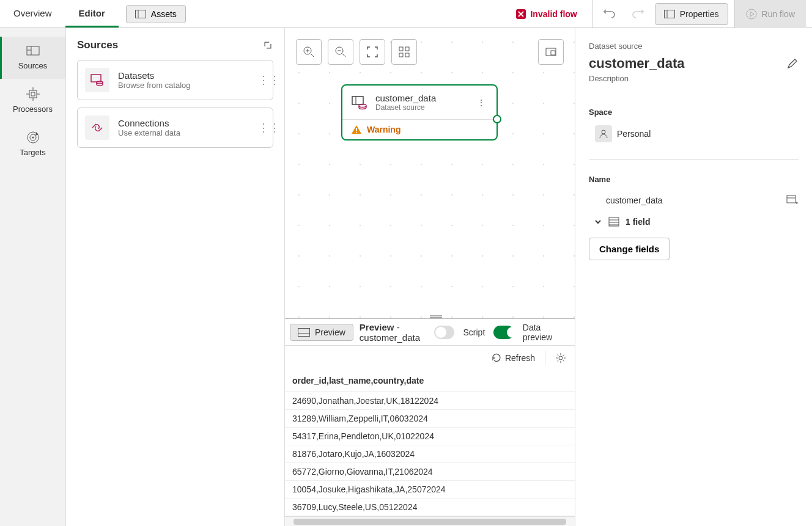 Image resolution: width=812 pixels, height=526 pixels. Describe the element at coordinates (514, 358) in the screenshot. I see `refresh-button: Refresh` at that location.